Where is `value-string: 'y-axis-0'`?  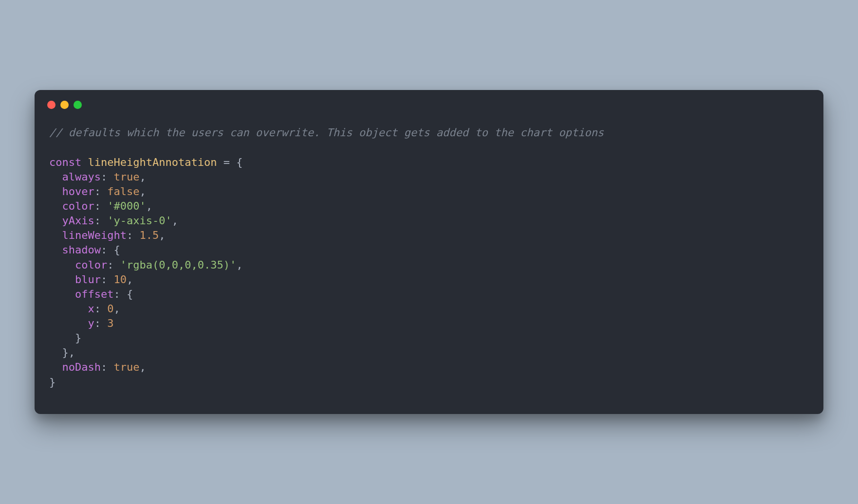
value-string: 'y-axis-0' is located at coordinates (139, 221).